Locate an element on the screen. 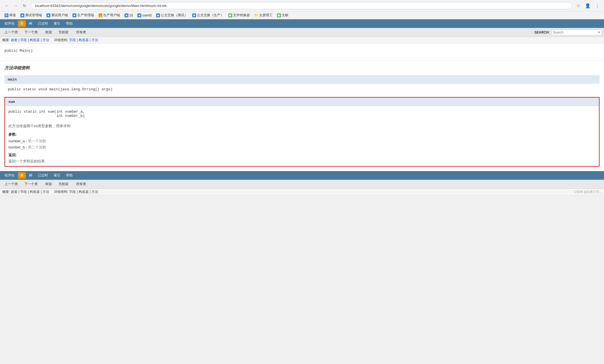 The image size is (604, 364). bottom-prev-class-link: 上一个类 is located at coordinates (11, 184).